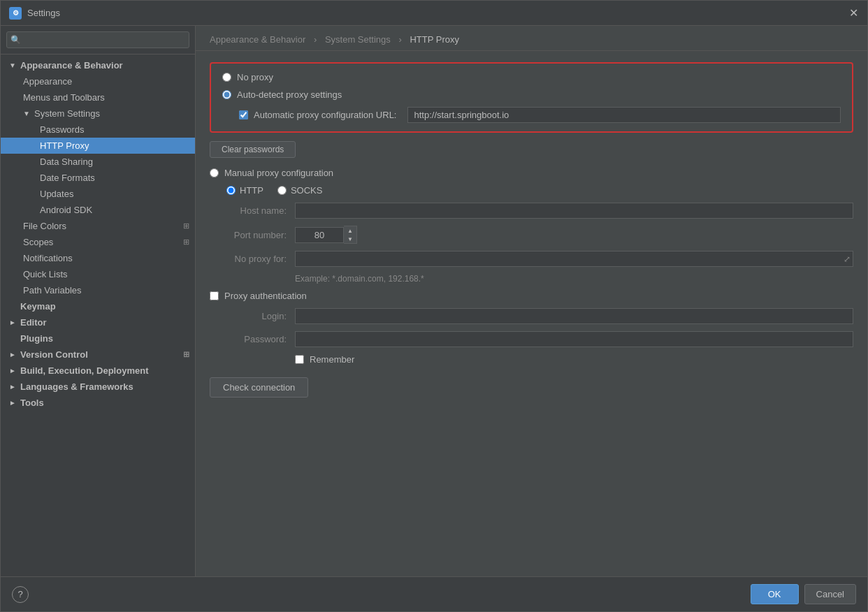 Image resolution: width=868 pixels, height=612 pixels. Describe the element at coordinates (243, 115) in the screenshot. I see `auto-config-checkbox` at that location.